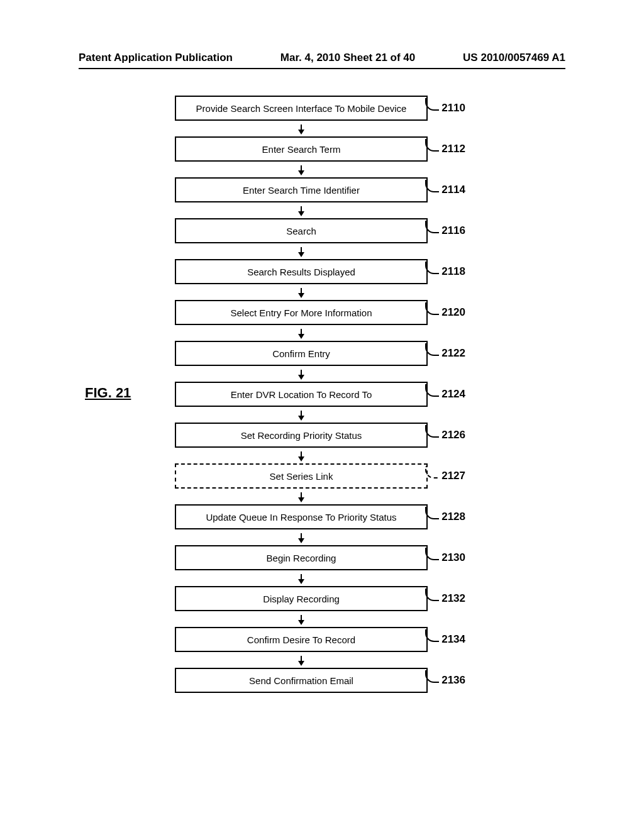  I want to click on step-box: Enter DVR Location To Record To2124, so click(301, 394).